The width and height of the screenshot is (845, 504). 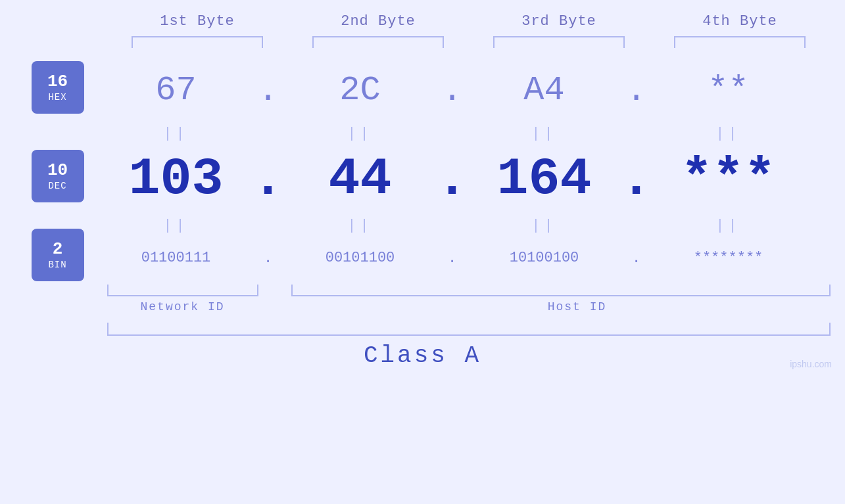 I want to click on bracket-gap1, so click(x=275, y=290).